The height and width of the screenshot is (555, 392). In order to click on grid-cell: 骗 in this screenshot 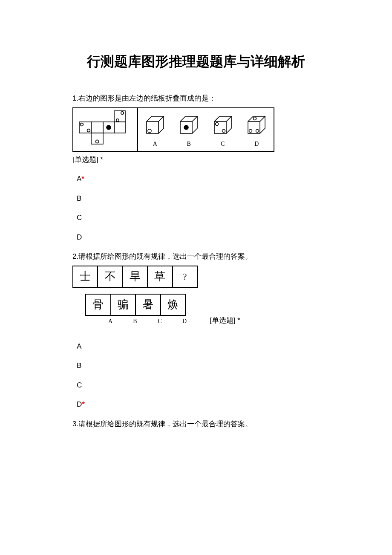, I will do `click(124, 305)`.